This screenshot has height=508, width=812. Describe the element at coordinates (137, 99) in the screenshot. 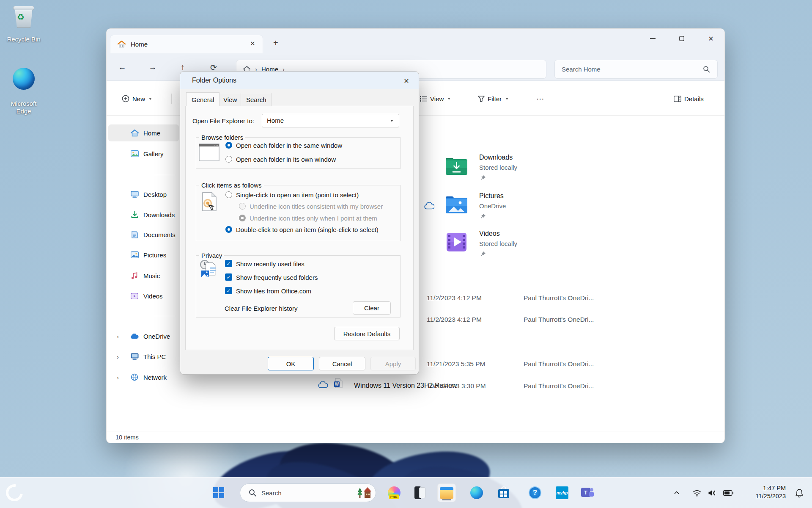

I see `new-button: New ▼` at that location.